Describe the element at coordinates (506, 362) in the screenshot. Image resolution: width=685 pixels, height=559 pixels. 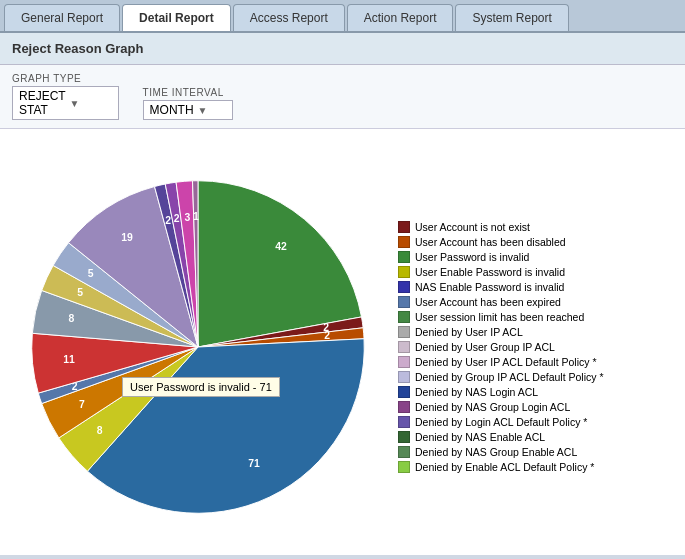
I see `legend-label: Denied by User IP ACL Default Policy *` at that location.